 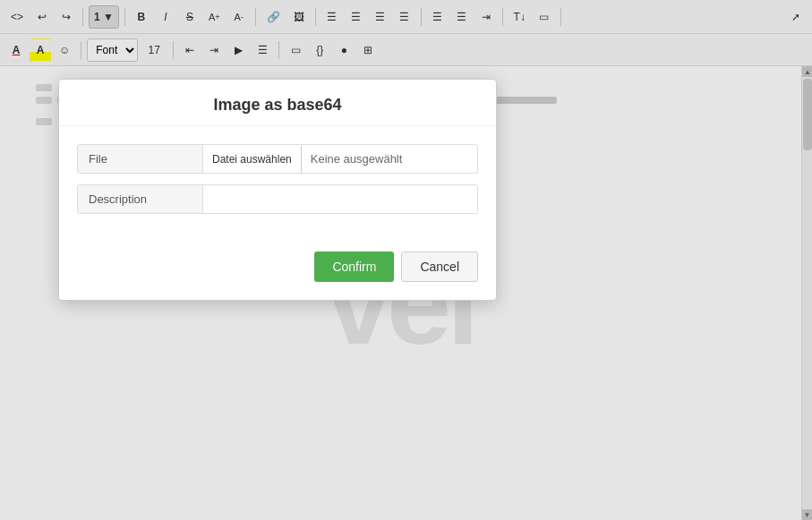 What do you see at coordinates (141, 159) in the screenshot?
I see `file-label: File` at bounding box center [141, 159].